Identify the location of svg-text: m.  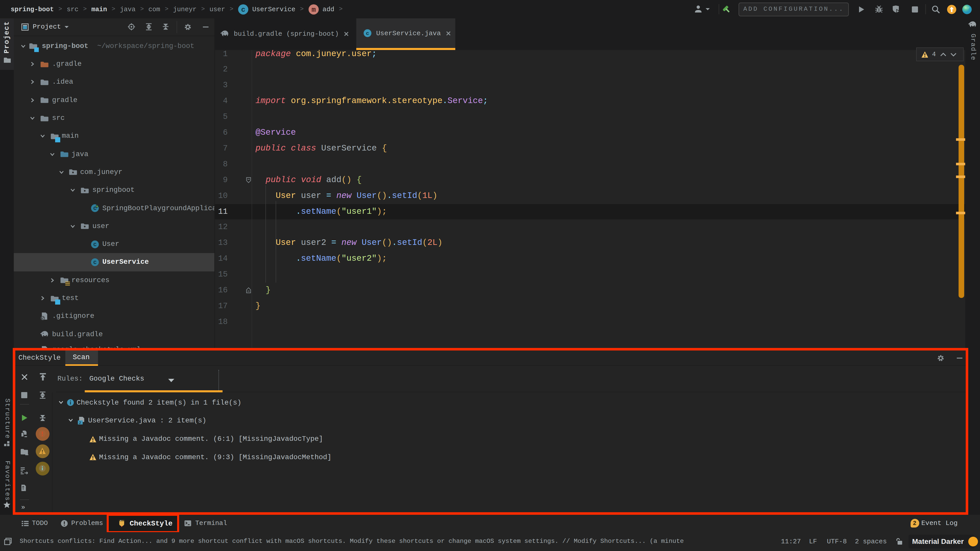
(313, 10).